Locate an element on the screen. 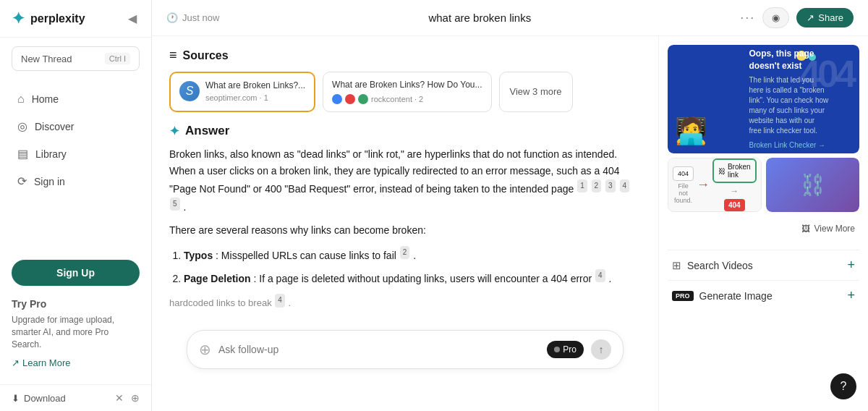 The height and width of the screenshot is (411, 868). social-icons: ✕ ⊕ is located at coordinates (127, 398).